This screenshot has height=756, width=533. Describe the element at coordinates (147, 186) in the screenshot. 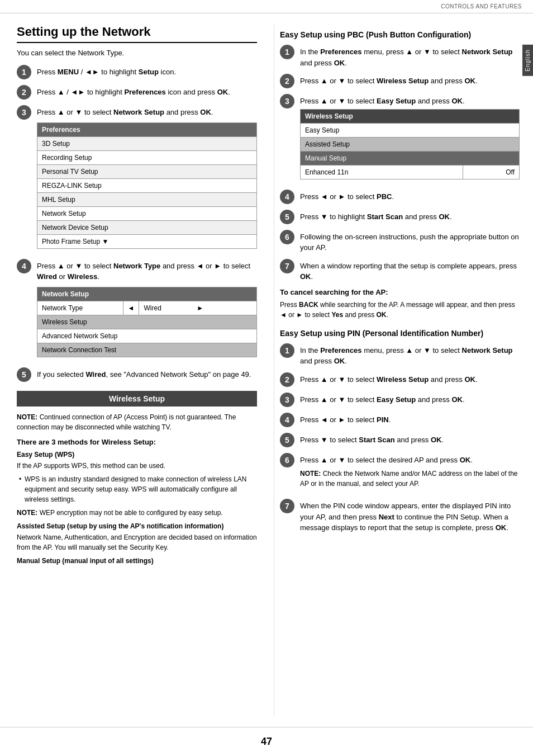

I see `menu-item-regza: REGZA-LINK Setup` at that location.